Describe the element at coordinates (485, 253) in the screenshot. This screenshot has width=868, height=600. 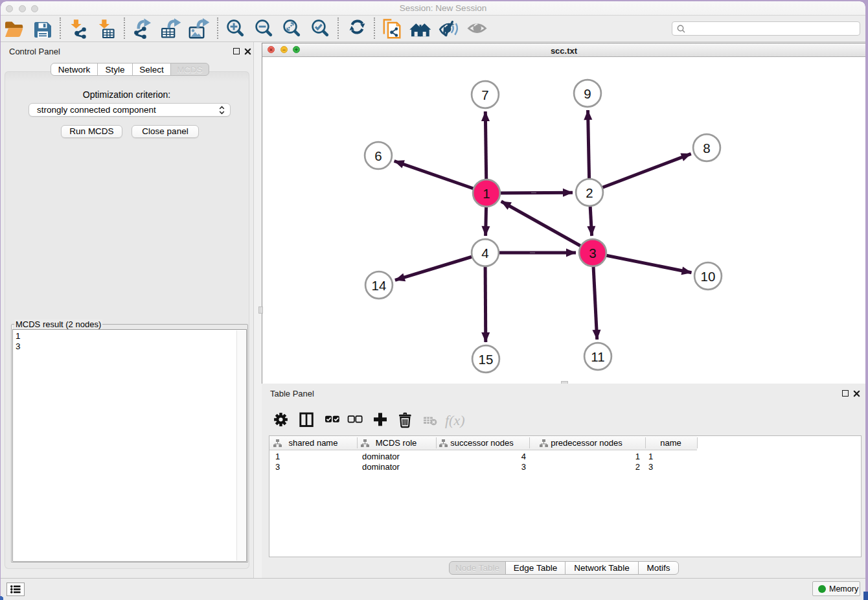
I see `svg-text: 4` at that location.